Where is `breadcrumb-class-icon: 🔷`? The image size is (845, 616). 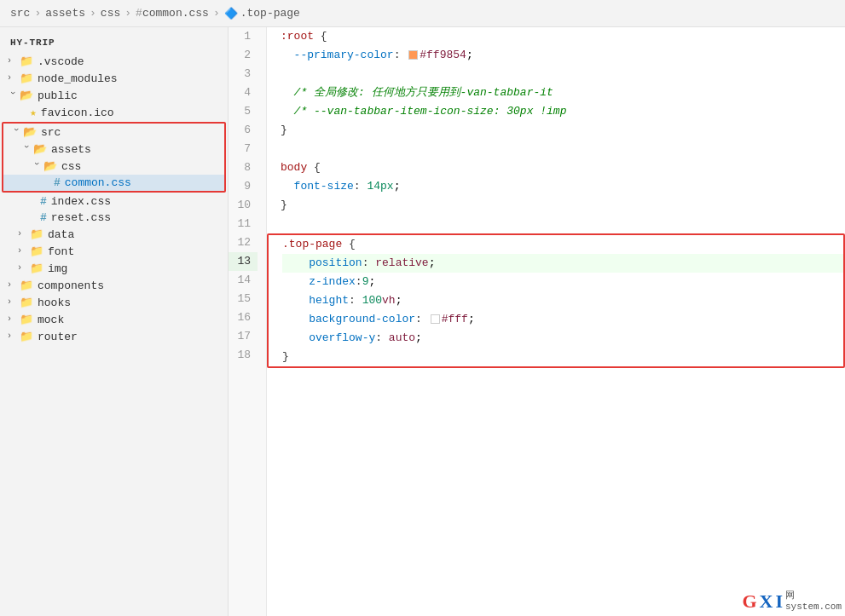
breadcrumb-class-icon: 🔷 is located at coordinates (231, 14).